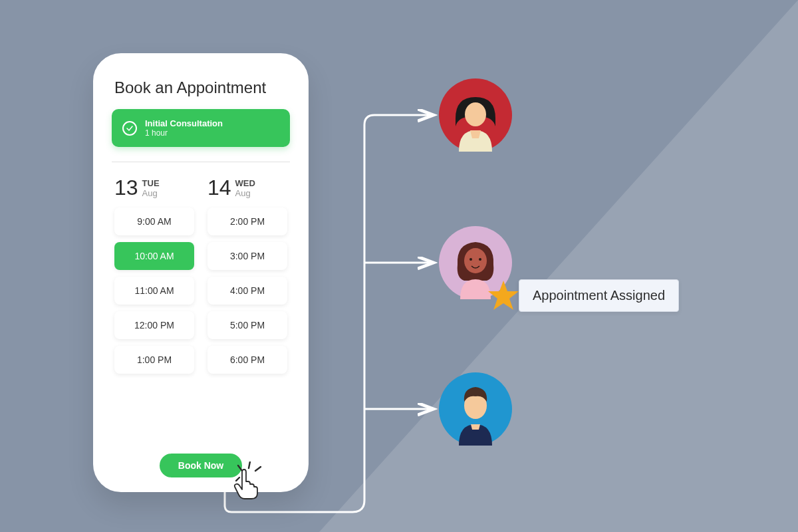 Image resolution: width=798 pixels, height=532 pixels. What do you see at coordinates (184, 124) in the screenshot?
I see `service-name: Initial Consultation` at bounding box center [184, 124].